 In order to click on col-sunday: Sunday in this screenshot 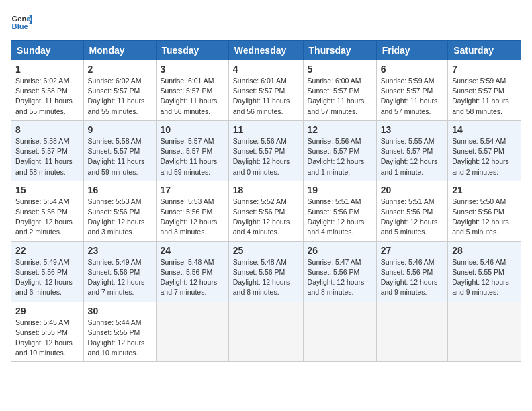, I will do `click(48, 51)`.